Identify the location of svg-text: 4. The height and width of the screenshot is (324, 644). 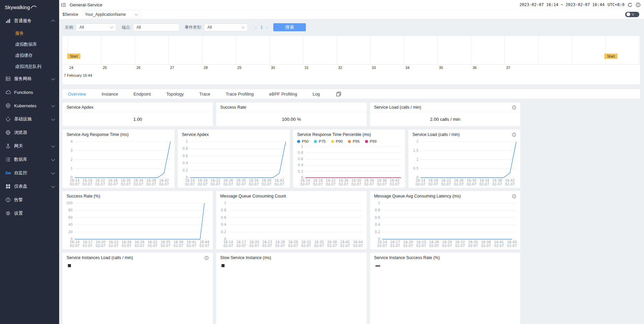
(72, 141).